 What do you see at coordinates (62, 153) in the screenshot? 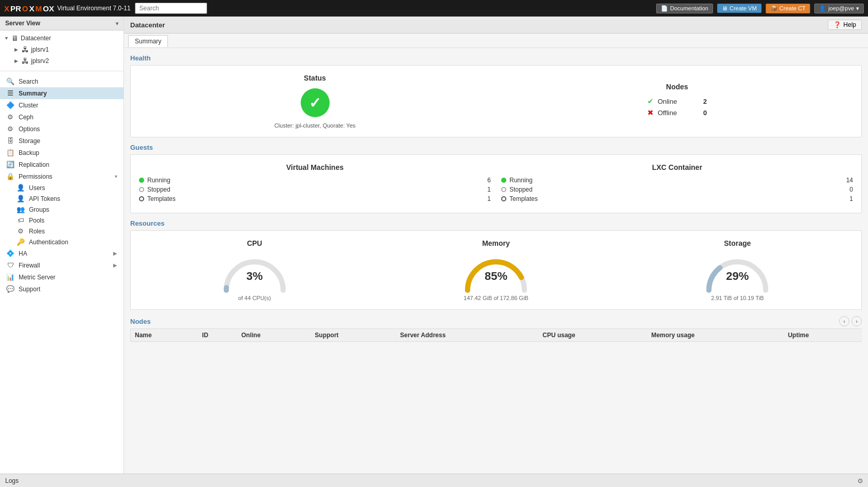
I see `nav-item-backup: 📋 Backup` at bounding box center [62, 153].